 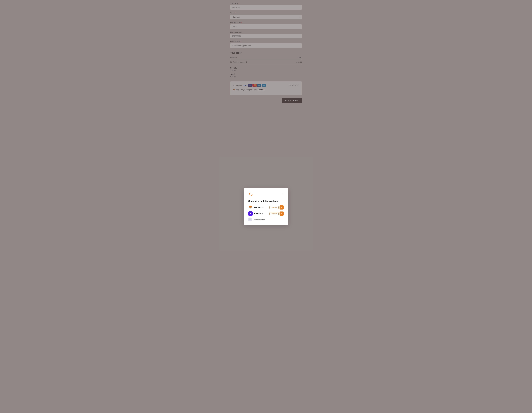 I want to click on phantom-icon, so click(x=250, y=214).